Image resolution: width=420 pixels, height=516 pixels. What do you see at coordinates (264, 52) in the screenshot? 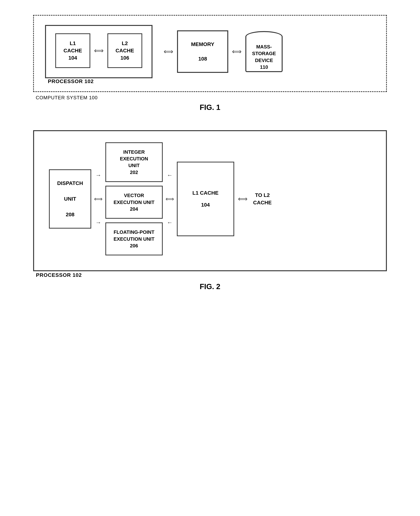
I see `cylinder-shape: MASS- STORAGE DEVICE 110` at bounding box center [264, 52].